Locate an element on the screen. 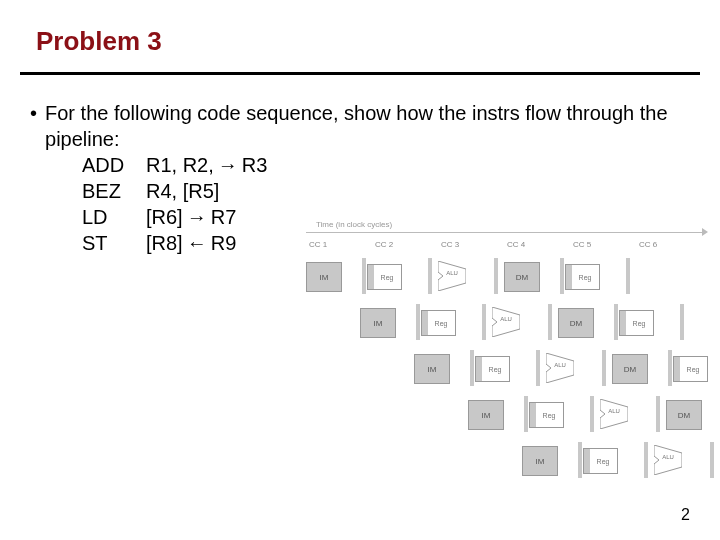 The height and width of the screenshot is (540, 720). code-line: ADDR1, R2, → R3 is located at coordinates (386, 165).